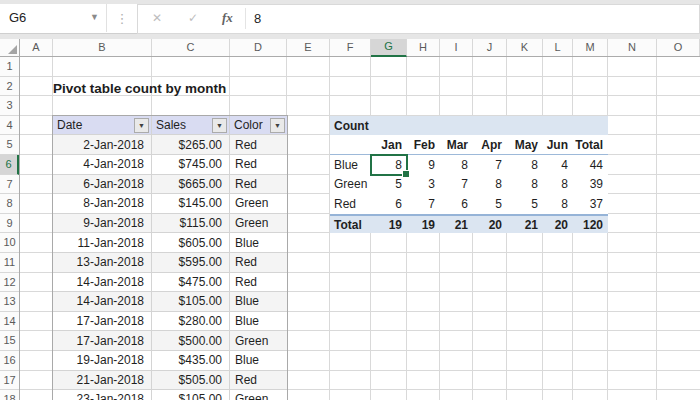 The image size is (700, 400). What do you see at coordinates (389, 48) in the screenshot?
I see `column-header-G: G` at bounding box center [389, 48].